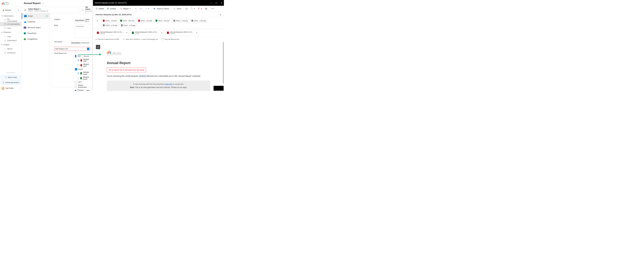 This screenshot has height=262, width=644. What do you see at coordinates (147, 33) in the screenshot?
I see `attachment-card: InforiverDatasets1-2024-12-23_...10 KB` at bounding box center [147, 33].